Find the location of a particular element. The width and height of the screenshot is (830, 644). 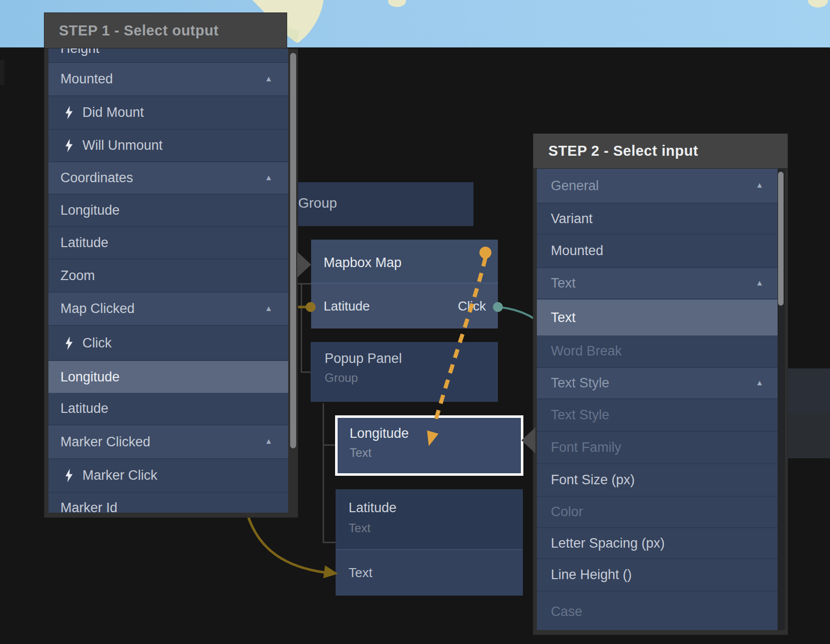

step1-item-marker-click: Marker Click is located at coordinates (168, 476).